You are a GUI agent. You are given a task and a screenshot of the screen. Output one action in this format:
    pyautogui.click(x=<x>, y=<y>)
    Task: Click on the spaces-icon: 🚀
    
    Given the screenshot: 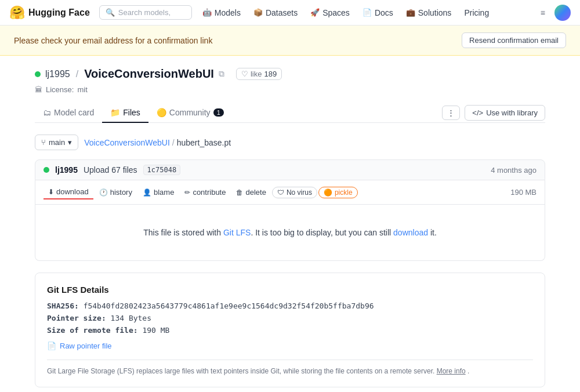 What is the action you would take?
    pyautogui.click(x=315, y=13)
    